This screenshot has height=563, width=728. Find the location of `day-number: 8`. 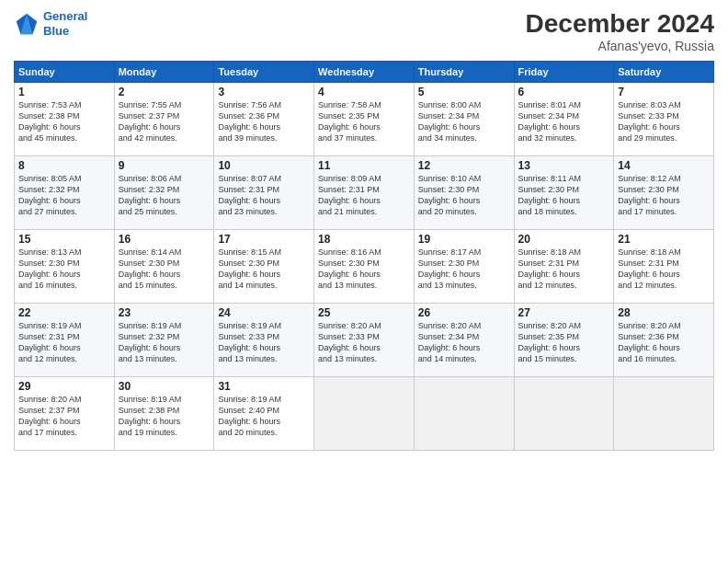

day-number: 8 is located at coordinates (64, 166).